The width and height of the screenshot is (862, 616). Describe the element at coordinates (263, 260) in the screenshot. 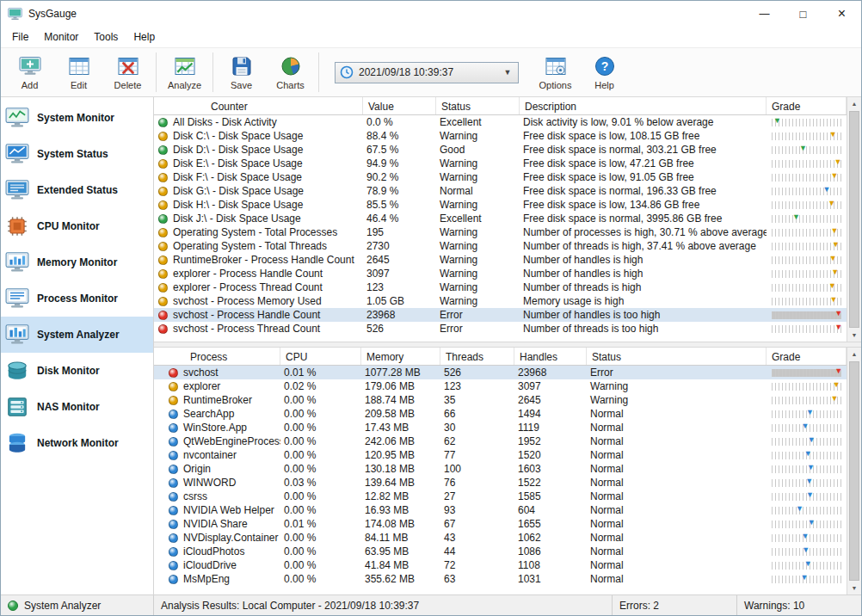

I see `counter-name: RuntimeBroker - Process Handle Count` at that location.